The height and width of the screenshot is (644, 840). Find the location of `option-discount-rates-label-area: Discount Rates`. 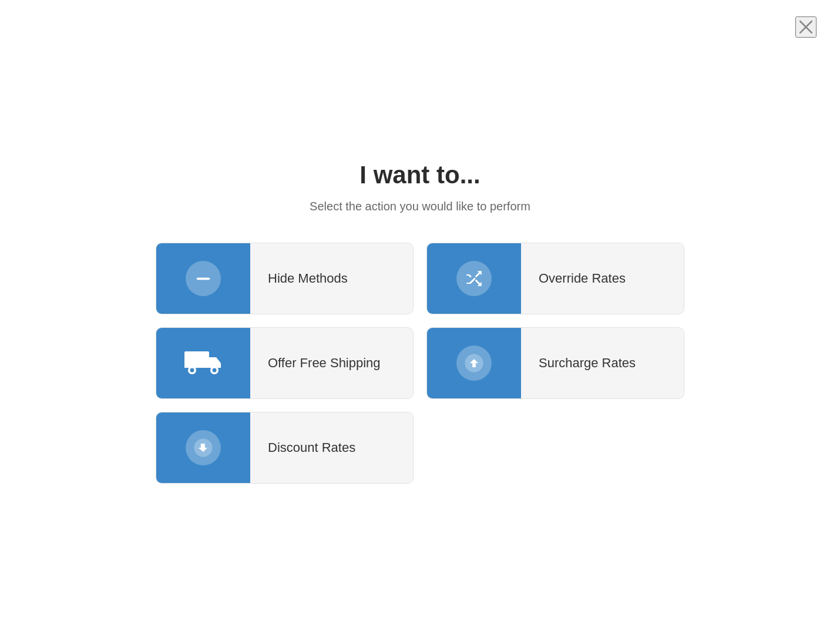

option-discount-rates-label-area: Discount Rates is located at coordinates (331, 448).